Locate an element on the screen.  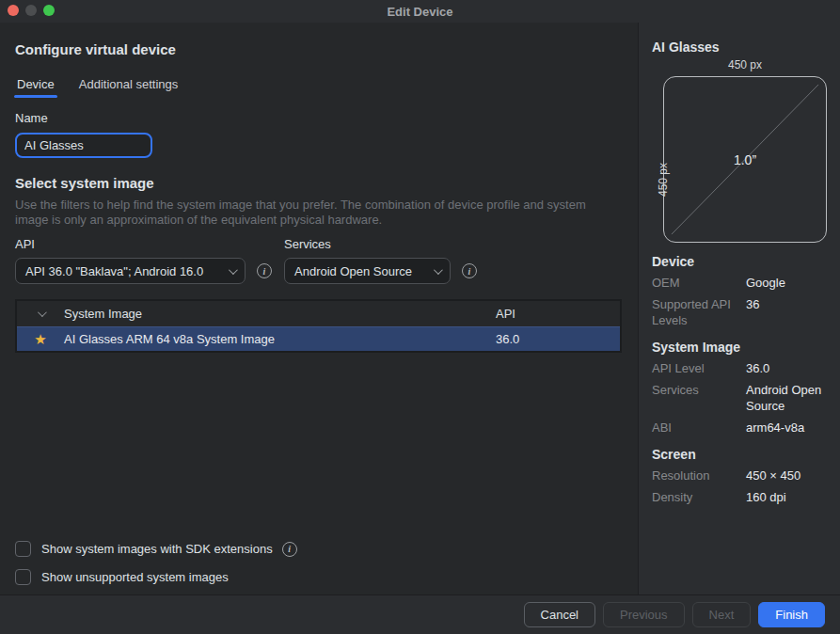
supported-api-label: Supported API Levels is located at coordinates (699, 312).